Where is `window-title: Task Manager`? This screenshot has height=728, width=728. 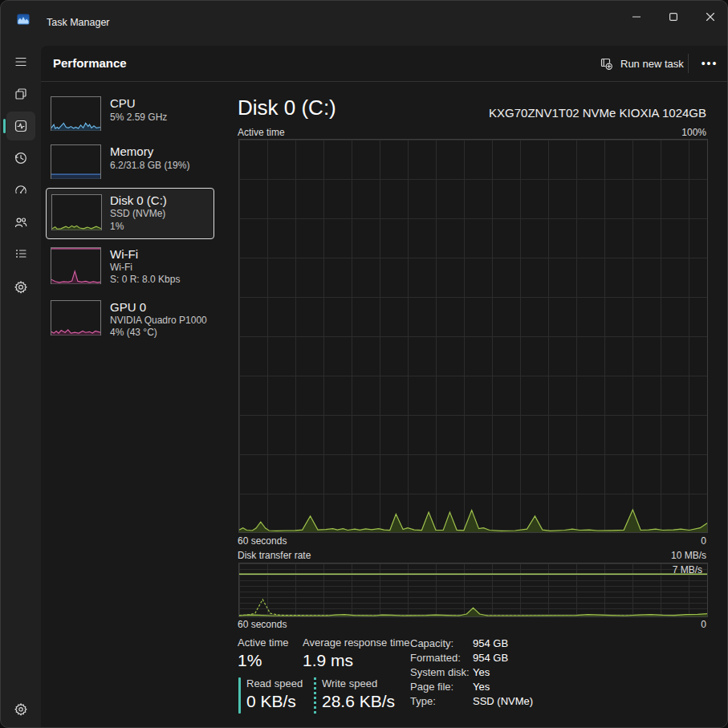 window-title: Task Manager is located at coordinates (79, 22).